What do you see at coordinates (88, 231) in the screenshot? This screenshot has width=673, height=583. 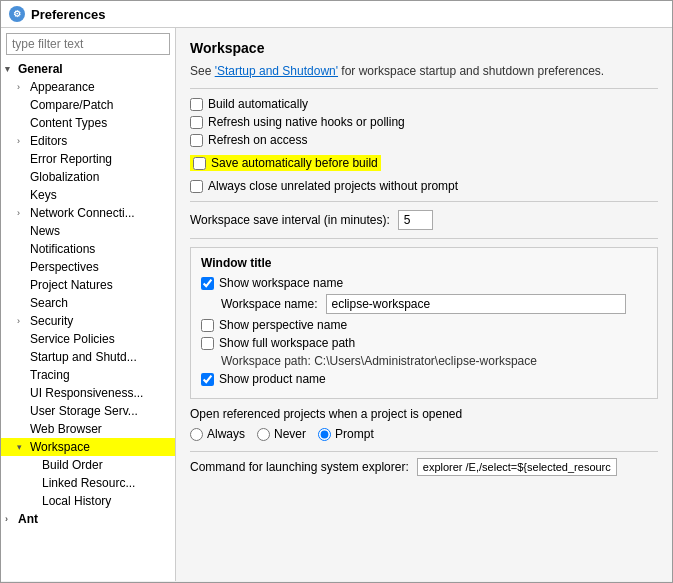 I see `sidebar-item-news: News` at bounding box center [88, 231].